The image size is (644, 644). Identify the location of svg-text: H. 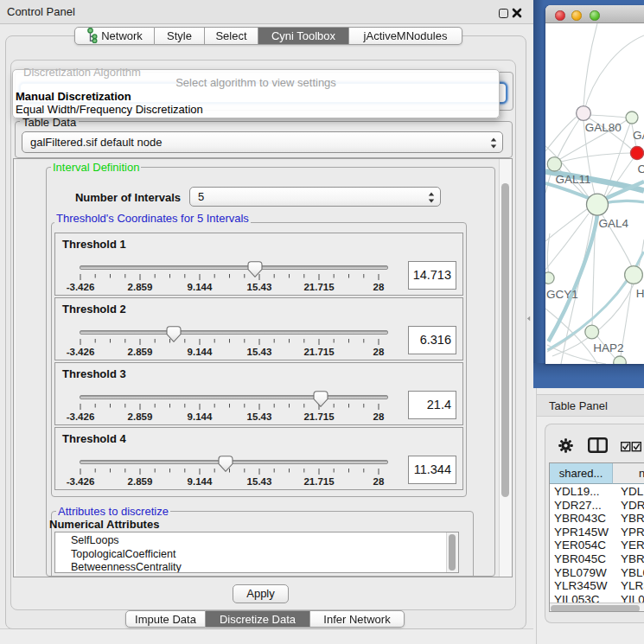
(640, 294).